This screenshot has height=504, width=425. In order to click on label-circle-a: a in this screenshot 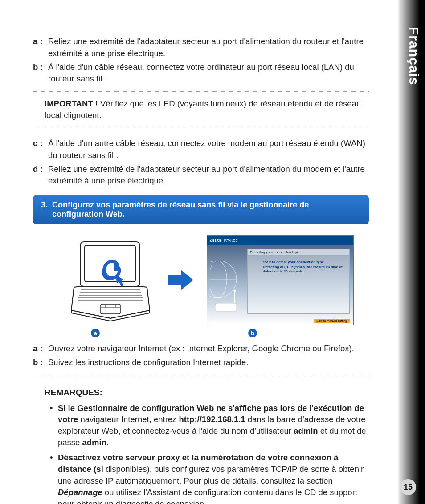, I will do `click(95, 333)`.